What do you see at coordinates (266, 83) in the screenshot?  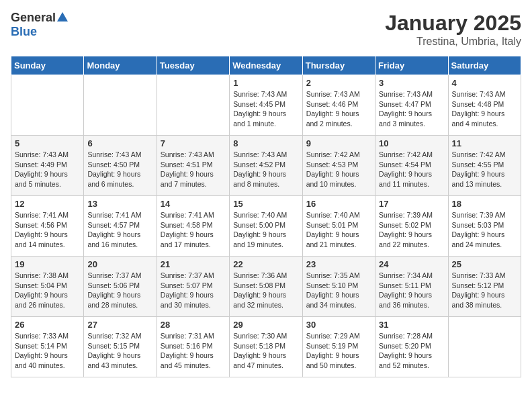 I see `day-number: 1` at bounding box center [266, 83].